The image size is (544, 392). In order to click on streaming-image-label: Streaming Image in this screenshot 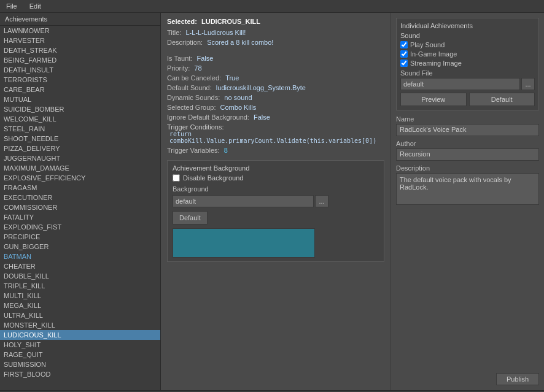, I will do `click(436, 63)`.